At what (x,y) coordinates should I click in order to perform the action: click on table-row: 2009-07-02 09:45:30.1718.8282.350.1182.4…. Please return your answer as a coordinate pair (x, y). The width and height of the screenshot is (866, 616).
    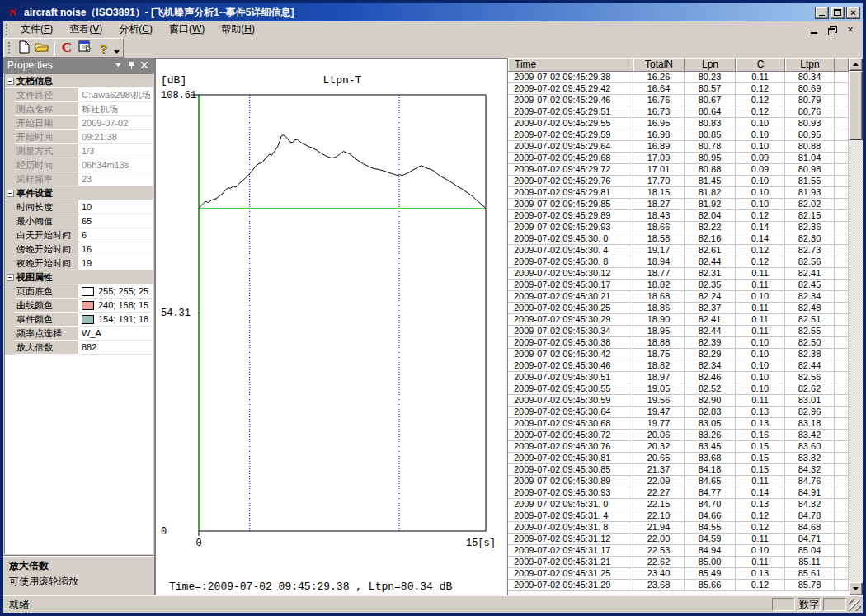
    Looking at the image, I should click on (678, 285).